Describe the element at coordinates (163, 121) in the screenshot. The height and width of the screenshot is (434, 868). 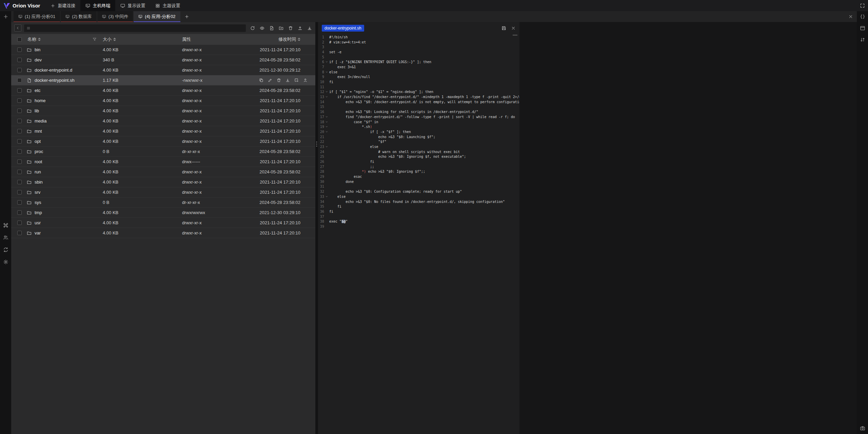
I see `table-row: media4.00 KBdrwxr-xr-x2021-11-24 17:20:1…` at that location.